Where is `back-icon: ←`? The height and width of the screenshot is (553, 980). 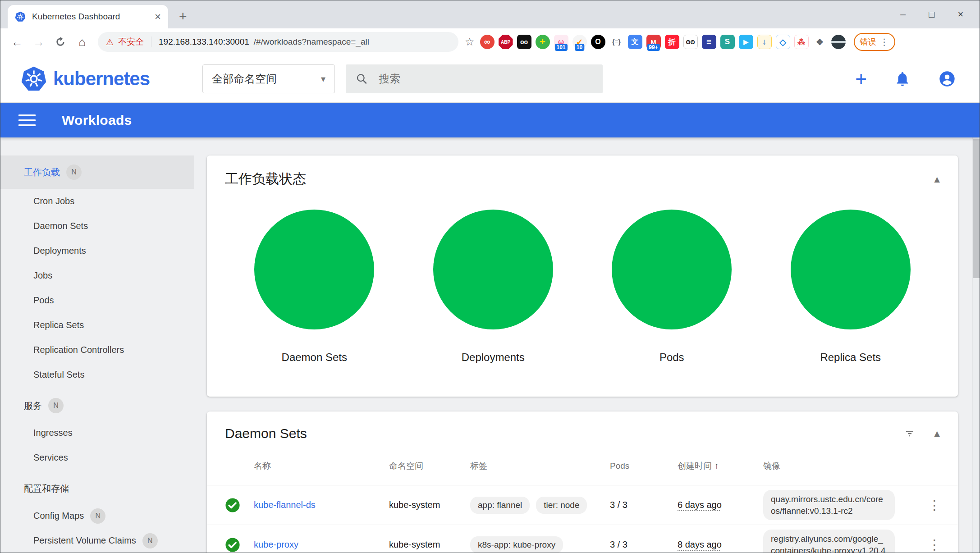 back-icon: ← is located at coordinates (17, 42).